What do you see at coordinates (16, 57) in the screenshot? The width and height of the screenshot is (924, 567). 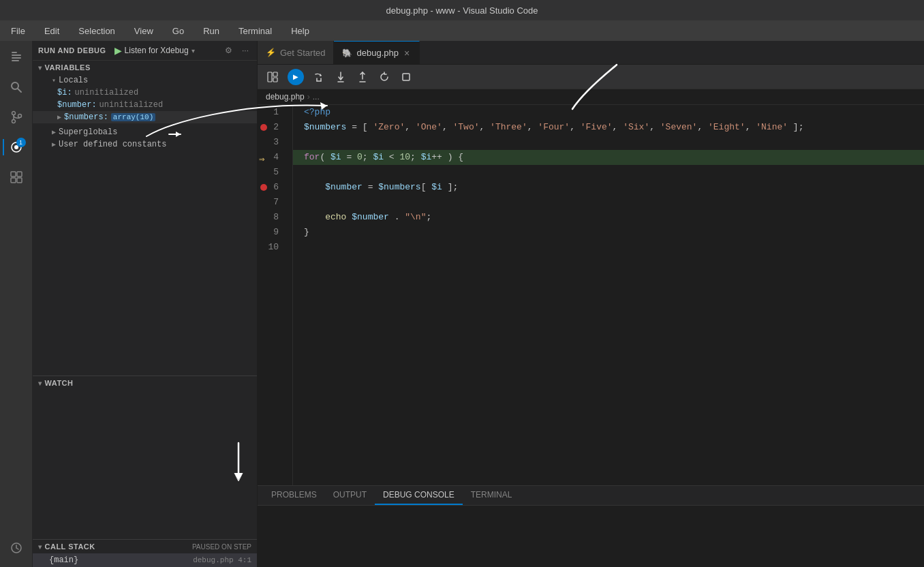 I see `explorer-icon` at bounding box center [16, 57].